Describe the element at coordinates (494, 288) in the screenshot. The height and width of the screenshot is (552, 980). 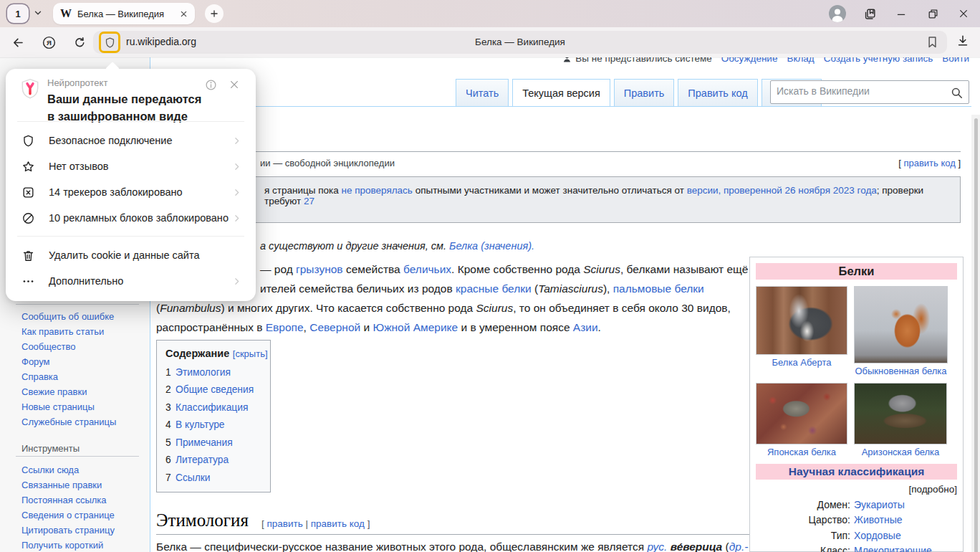
I see `red-squirrels-link: красные белки` at that location.